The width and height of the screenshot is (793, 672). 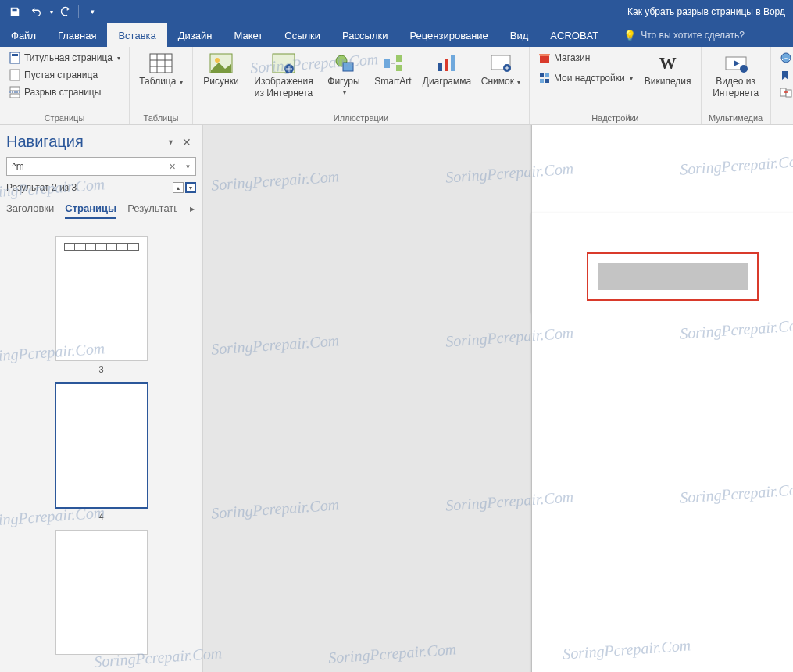 I want to click on table-button: Таблица ▾, so click(x=161, y=69).